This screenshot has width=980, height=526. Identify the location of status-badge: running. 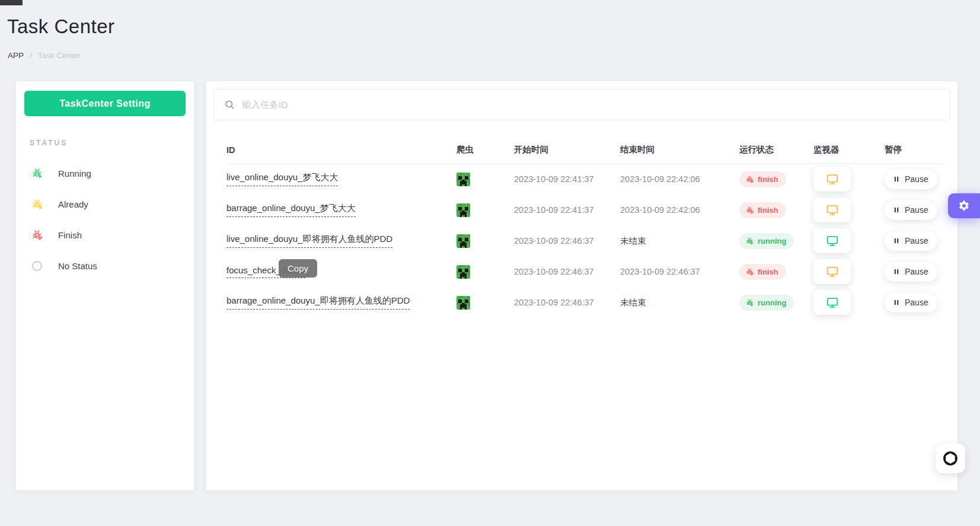
(767, 241).